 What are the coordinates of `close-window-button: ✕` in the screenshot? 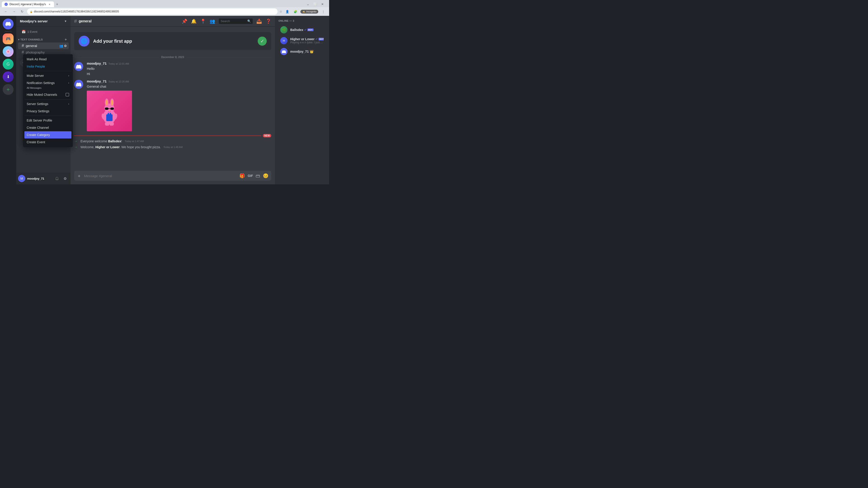 It's located at (322, 4).